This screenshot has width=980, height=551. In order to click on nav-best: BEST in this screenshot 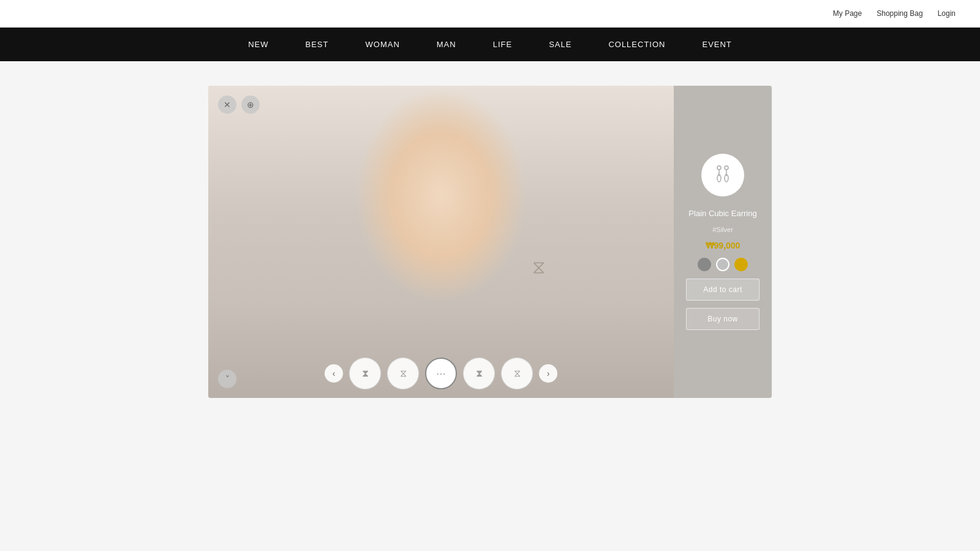, I will do `click(317, 44)`.